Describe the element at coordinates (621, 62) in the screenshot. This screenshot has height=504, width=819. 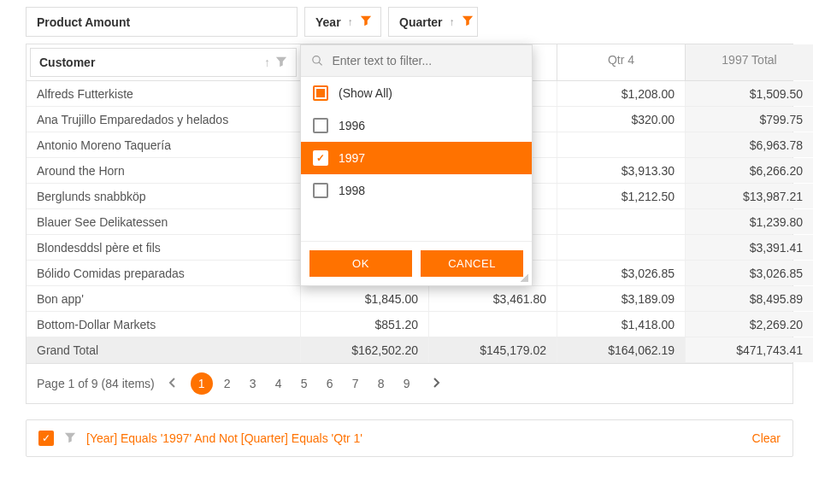
I see `column-header-qtr4: Qtr 4` at that location.